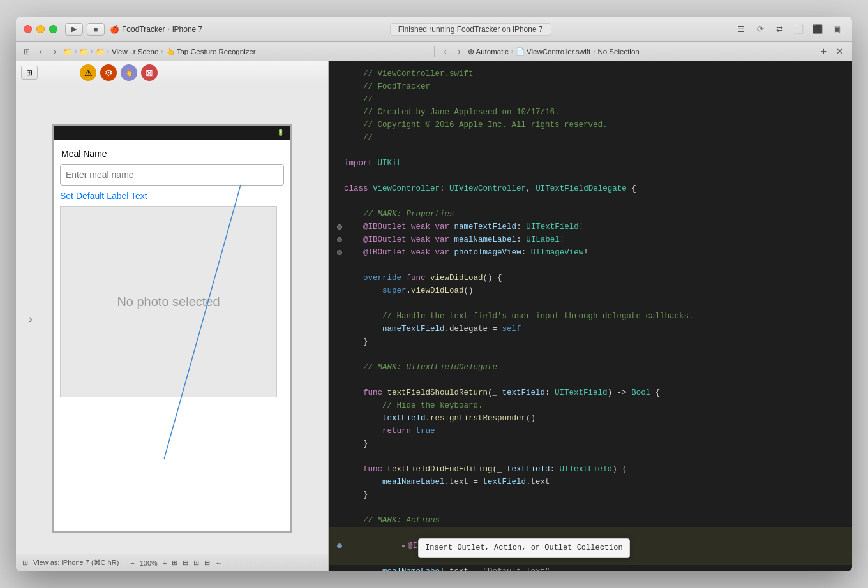 The width and height of the screenshot is (868, 588). Describe the element at coordinates (590, 240) in the screenshot. I see `code-line: @IBOutlet weak var mealNameLabel: UILabe…` at that location.